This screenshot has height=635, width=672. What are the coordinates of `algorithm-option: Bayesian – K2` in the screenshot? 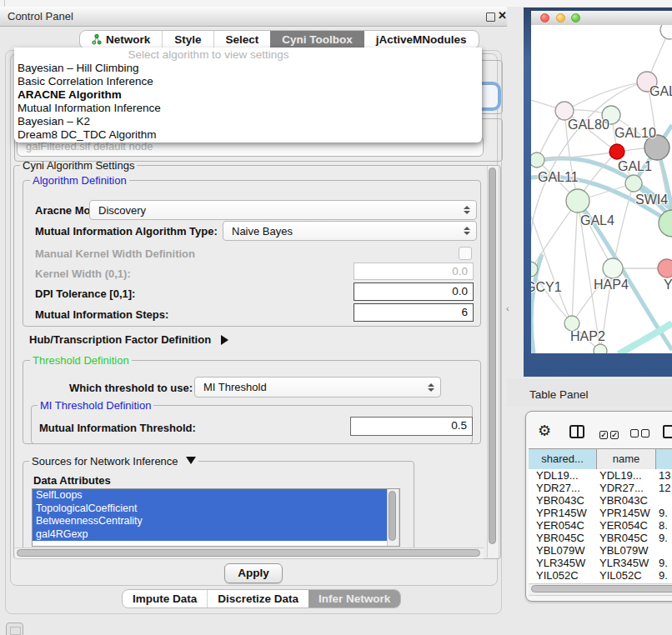 It's located at (248, 122).